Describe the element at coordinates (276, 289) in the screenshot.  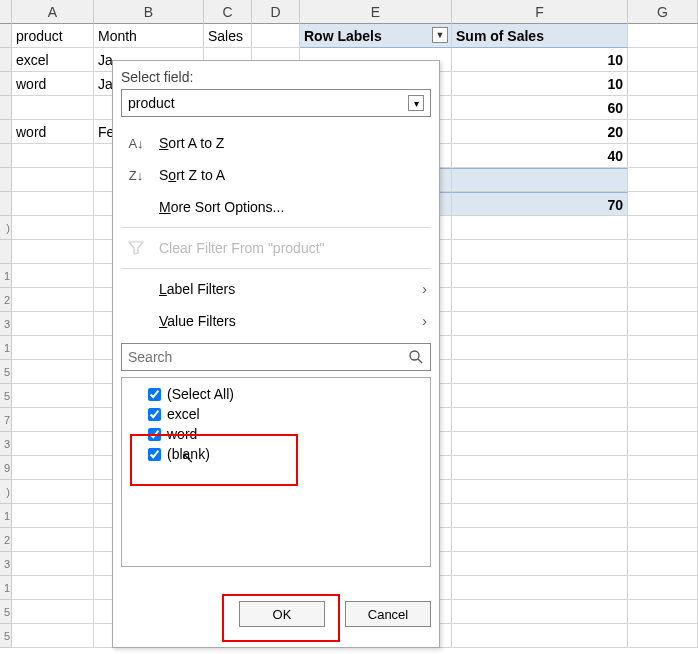
I see `label-filters: Label Filters ›` at that location.